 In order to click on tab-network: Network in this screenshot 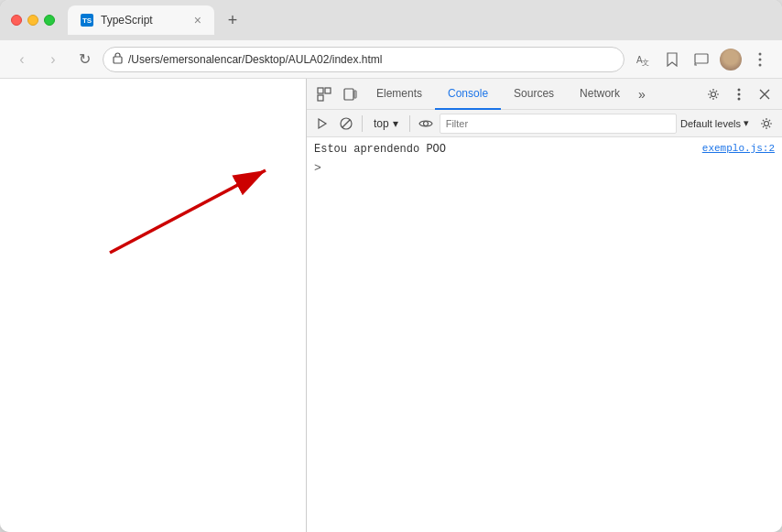, I will do `click(600, 94)`.